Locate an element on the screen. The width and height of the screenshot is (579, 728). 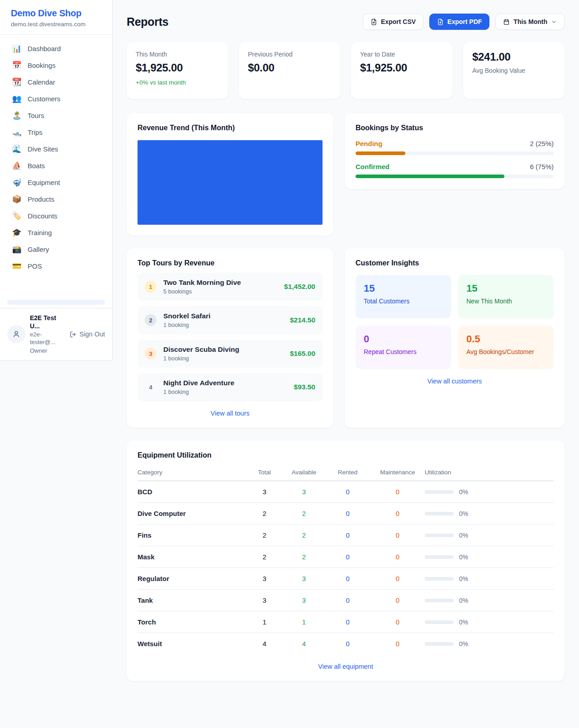
rank-badge: 4 is located at coordinates (151, 387).